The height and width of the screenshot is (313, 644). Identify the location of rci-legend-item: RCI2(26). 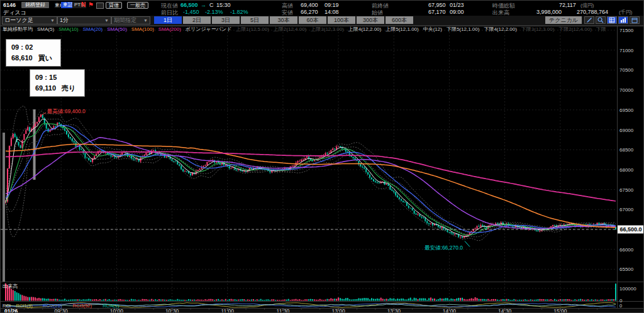
(53, 305).